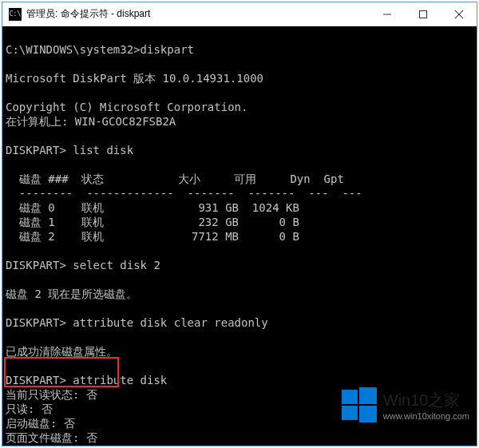 Image resolution: width=479 pixels, height=448 pixels. What do you see at coordinates (175, 179) in the screenshot?
I see `table-header: 磁盘 ### 状态 大小 可用 Dyn Gpt` at bounding box center [175, 179].